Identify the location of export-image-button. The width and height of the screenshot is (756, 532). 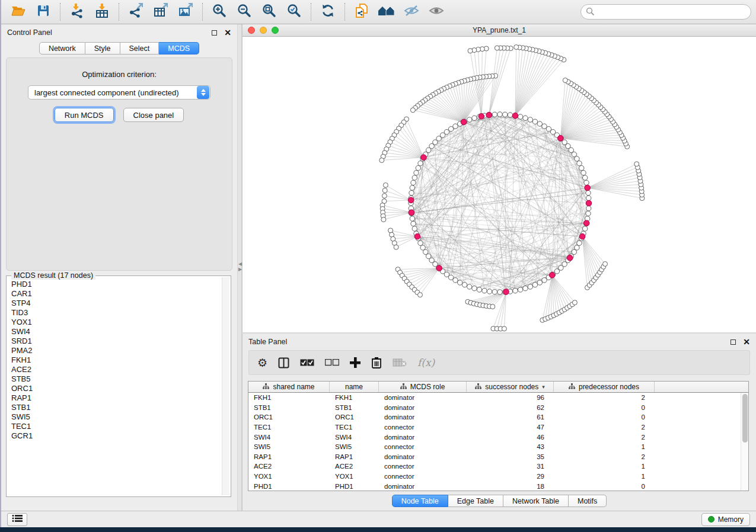
(186, 12).